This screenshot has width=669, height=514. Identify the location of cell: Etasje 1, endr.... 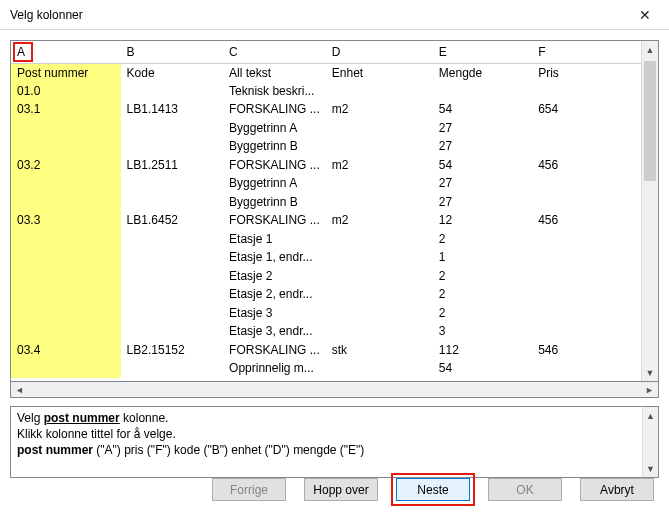
(274, 258).